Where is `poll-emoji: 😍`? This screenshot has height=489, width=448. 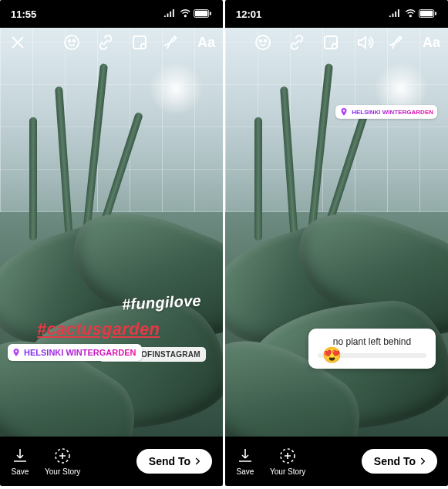
poll-emoji: 😍 is located at coordinates (332, 355).